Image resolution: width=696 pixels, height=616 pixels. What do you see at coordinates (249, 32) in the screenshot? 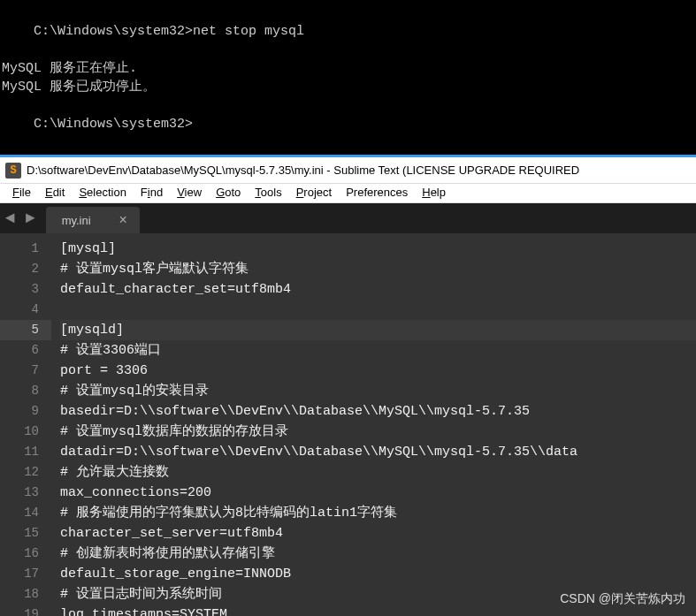
I see `terminal-command: net stop mysql` at bounding box center [249, 32].